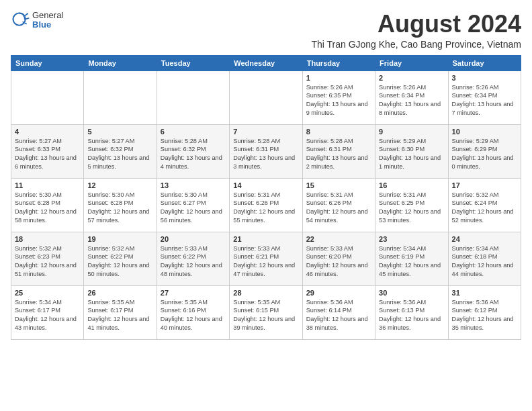 This screenshot has width=532, height=411. I want to click on calendar-cell-3-1: 19Sunrise: 5:32 AM Sunset: 6:22 PM Dayli…, so click(120, 259).